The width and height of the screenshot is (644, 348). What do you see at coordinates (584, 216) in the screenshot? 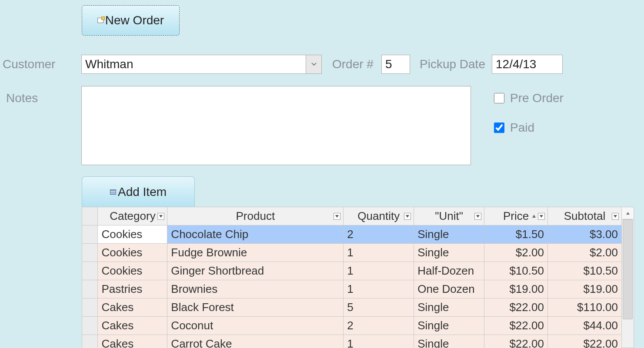
I see `col-header-subtotal-text: Subtotal` at bounding box center [584, 216].